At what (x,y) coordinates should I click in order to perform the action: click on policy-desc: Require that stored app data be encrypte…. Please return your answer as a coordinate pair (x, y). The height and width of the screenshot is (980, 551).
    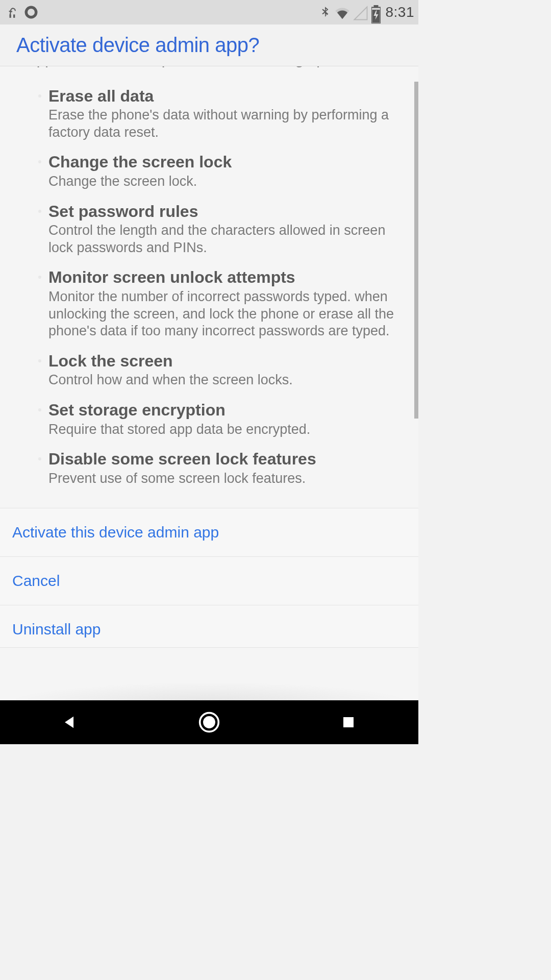
    Looking at the image, I should click on (223, 430).